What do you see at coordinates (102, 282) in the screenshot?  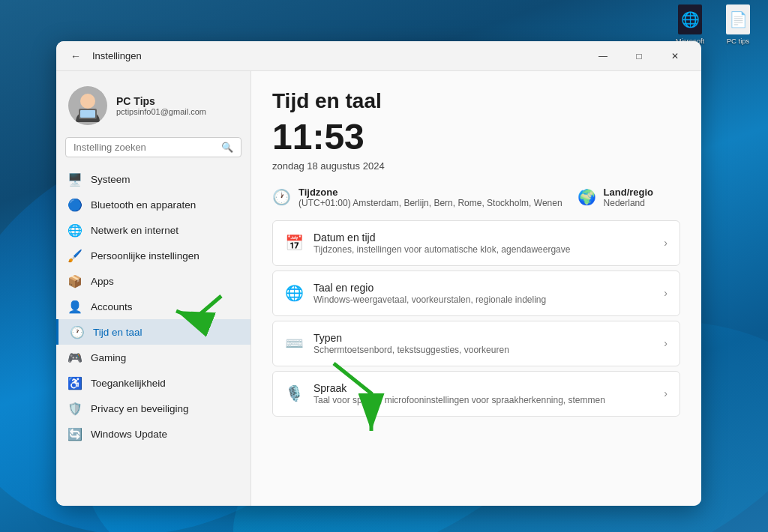 I see `nav-label-apps: Apps` at bounding box center [102, 282].